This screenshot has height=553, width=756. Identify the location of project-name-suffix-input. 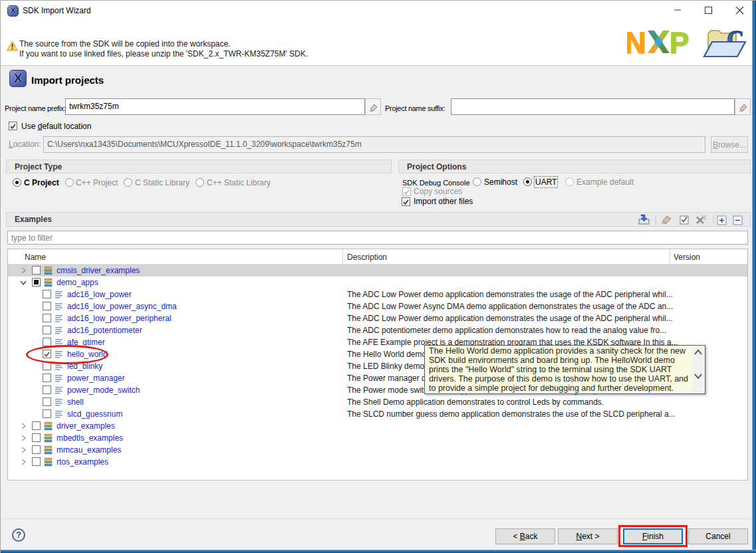
(593, 106).